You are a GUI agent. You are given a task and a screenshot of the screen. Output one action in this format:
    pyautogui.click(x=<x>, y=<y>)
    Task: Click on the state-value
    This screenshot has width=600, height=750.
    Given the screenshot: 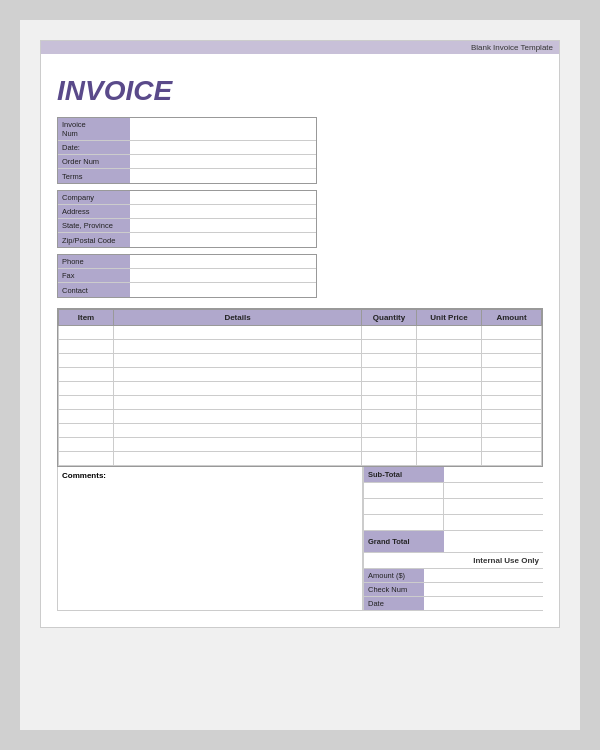 What is the action you would take?
    pyautogui.click(x=223, y=226)
    